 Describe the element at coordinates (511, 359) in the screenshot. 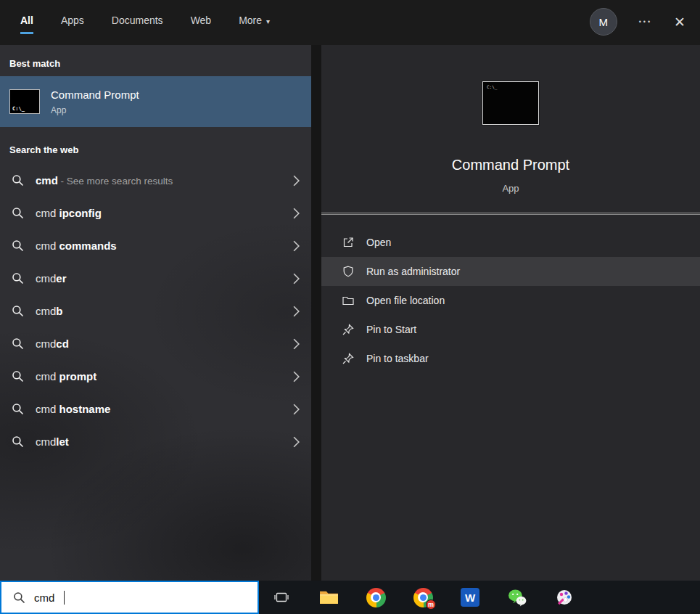

I see `action-pin-to-taskbar: Pin to taskbar` at that location.